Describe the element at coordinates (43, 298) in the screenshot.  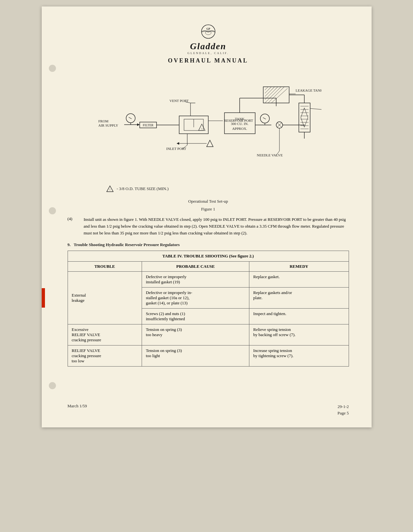
I see `bookmark` at that location.